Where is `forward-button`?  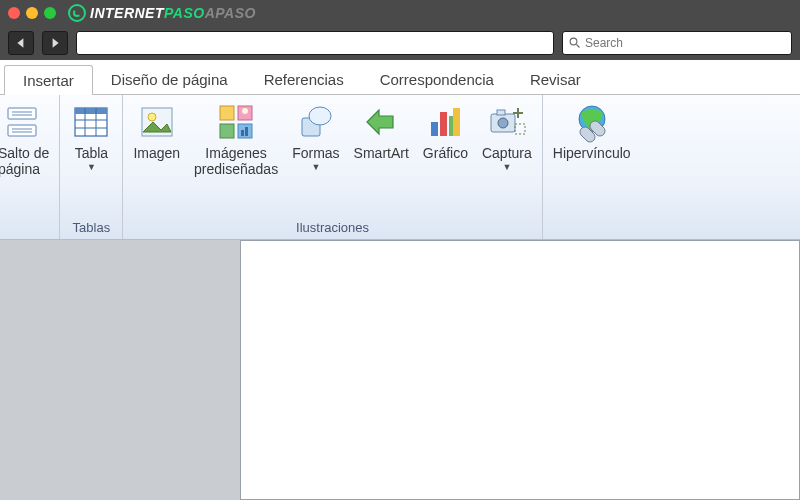 forward-button is located at coordinates (55, 43).